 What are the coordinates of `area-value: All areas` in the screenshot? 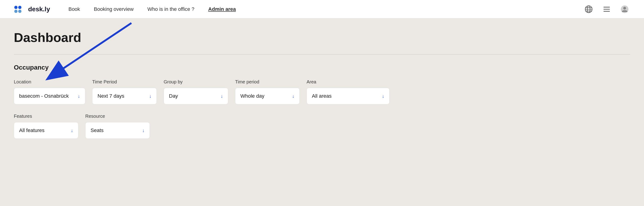 It's located at (322, 96).